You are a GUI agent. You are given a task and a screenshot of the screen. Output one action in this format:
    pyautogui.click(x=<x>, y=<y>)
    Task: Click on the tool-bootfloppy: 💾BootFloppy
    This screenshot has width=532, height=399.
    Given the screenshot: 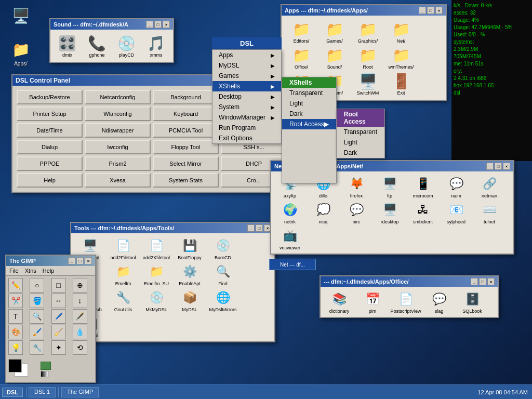 What is the action you would take?
    pyautogui.click(x=190, y=248)
    